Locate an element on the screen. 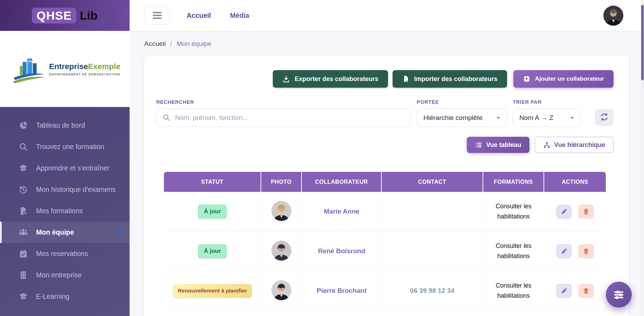 Image resolution: width=644 pixels, height=316 pixels. header-statut: STATUT is located at coordinates (213, 182).